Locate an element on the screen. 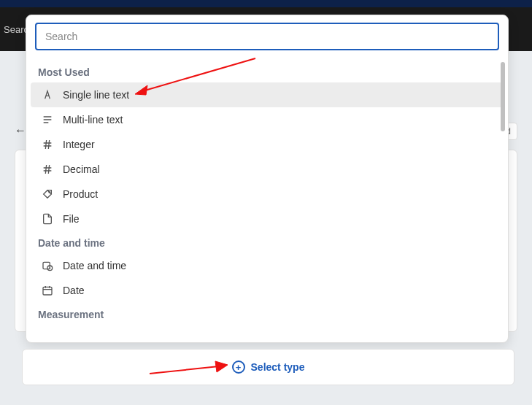 Image resolution: width=532 pixels, height=405 pixels. lines-icon is located at coordinates (47, 120).